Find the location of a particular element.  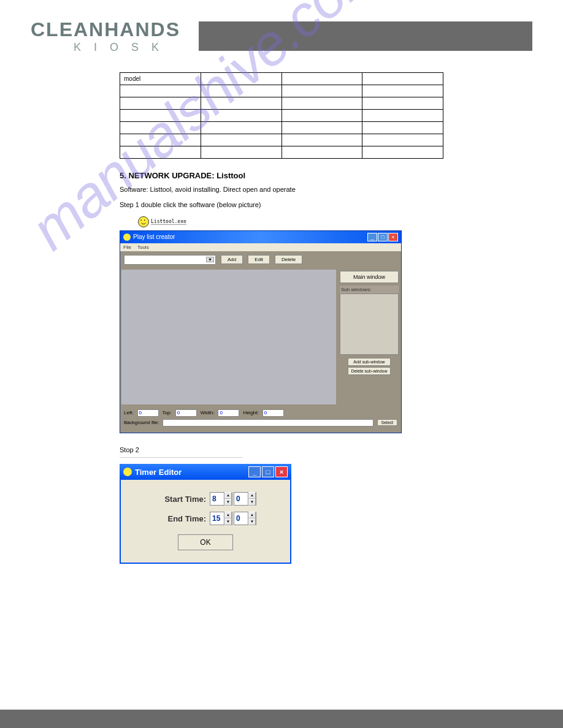

page-header: CLEANHANDS K I O S K is located at coordinates (282, 27).